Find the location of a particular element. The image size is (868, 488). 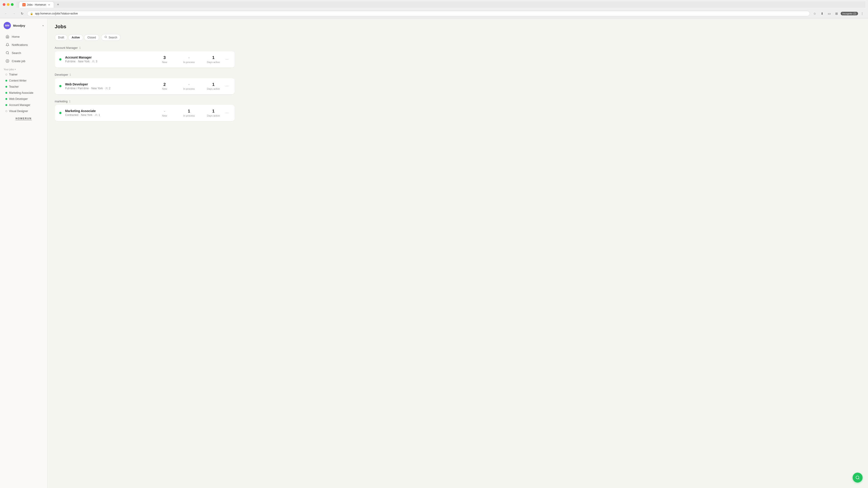

sidebar-item-create-job: Create job is located at coordinates (24, 61).